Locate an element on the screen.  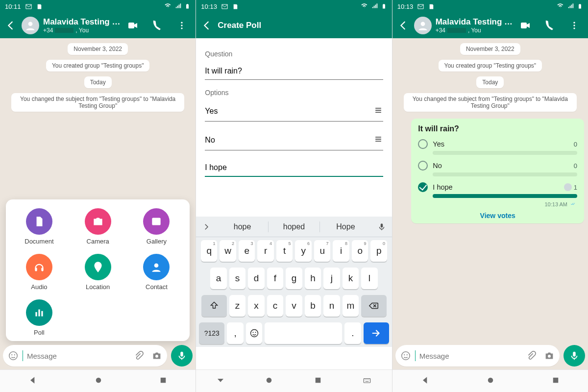
shift-key is located at coordinates (214, 306).